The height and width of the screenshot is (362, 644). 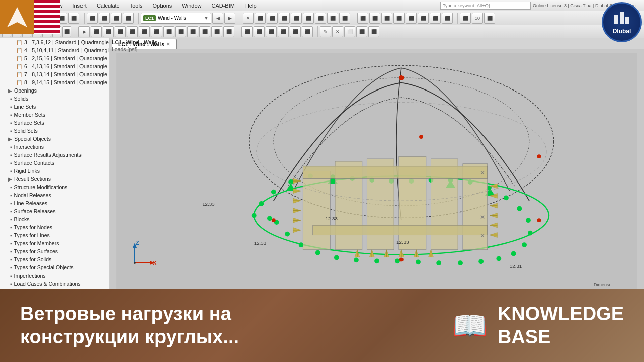 I want to click on menu-options: Options, so click(x=162, y=6).